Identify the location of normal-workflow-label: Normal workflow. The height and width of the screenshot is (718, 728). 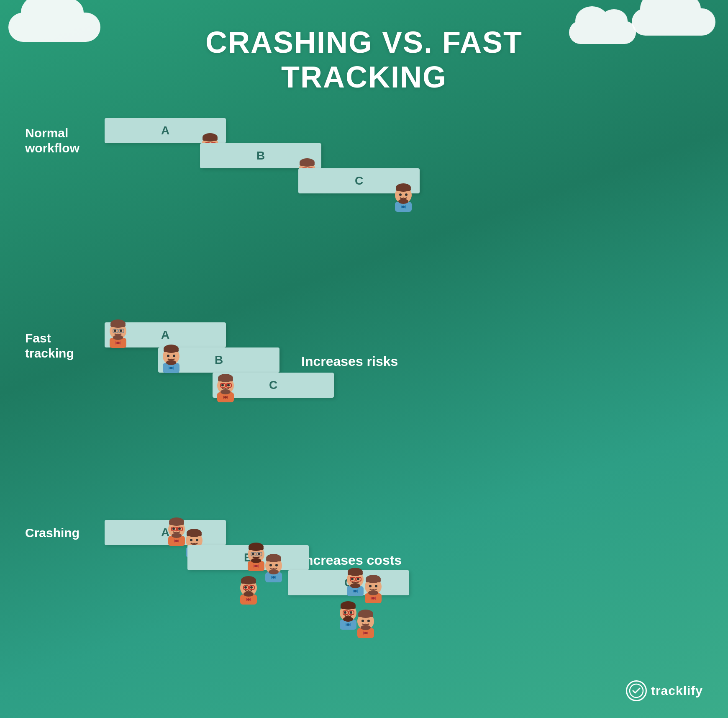
(52, 141).